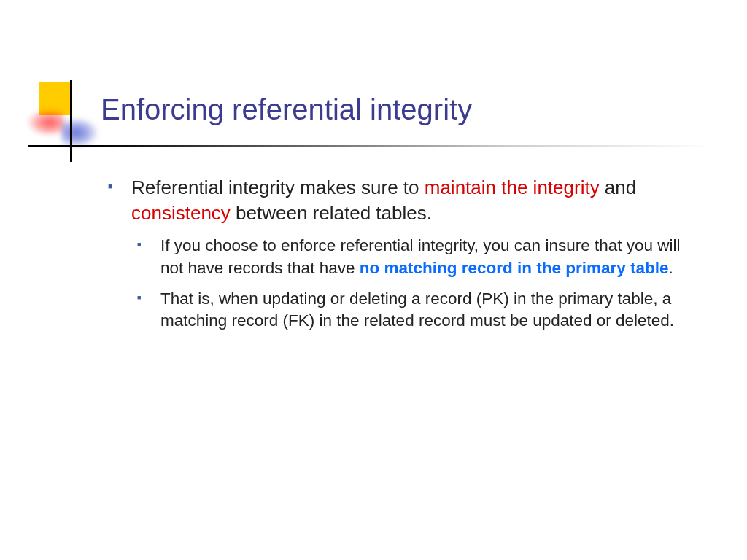 This screenshot has width=747, height=560. I want to click on text-segment: and, so click(619, 187).